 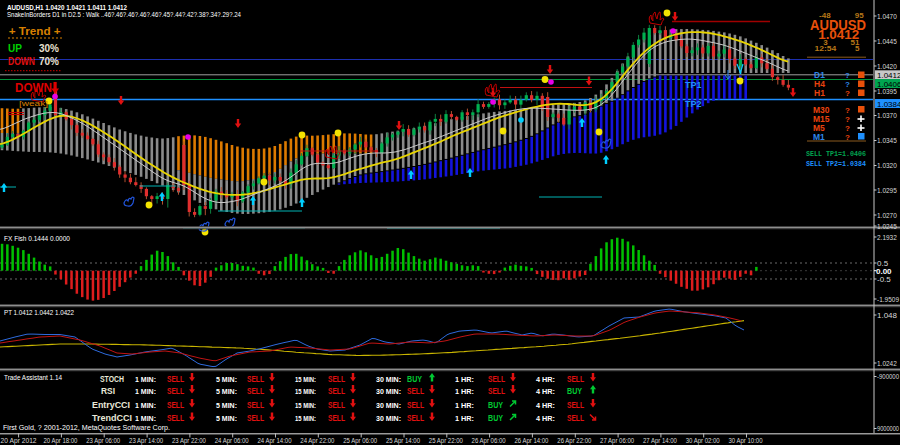 I want to click on svg-text: 1.0295, so click(x=887, y=190).